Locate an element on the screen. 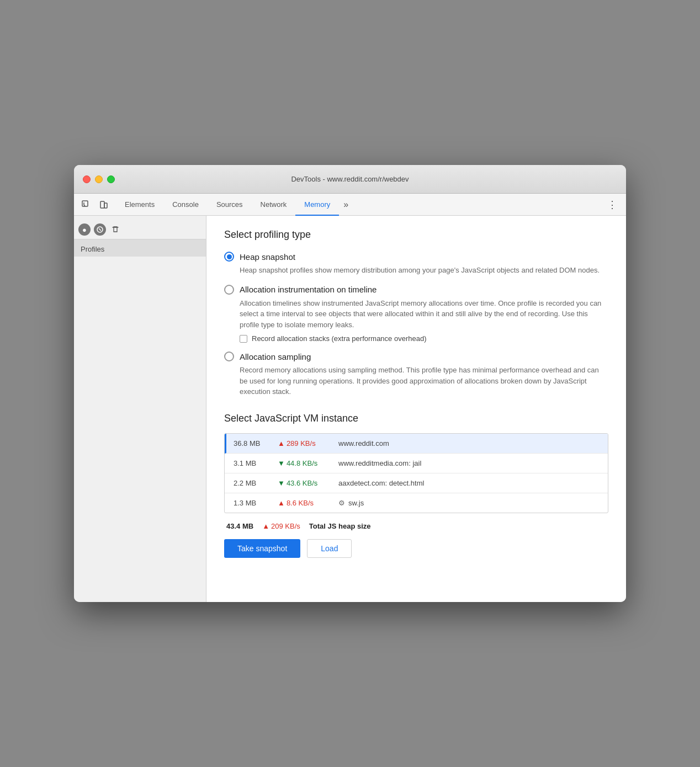  vm-row-swjs: 1.3 MB ▲ 8.6 KB/s ⚙sw.js is located at coordinates (416, 503).